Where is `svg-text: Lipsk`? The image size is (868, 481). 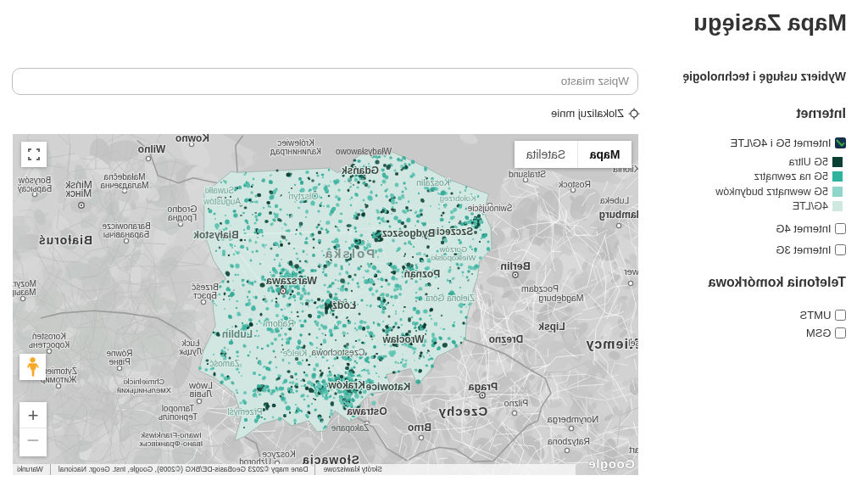
svg-text: Lipsk is located at coordinates (552, 327).